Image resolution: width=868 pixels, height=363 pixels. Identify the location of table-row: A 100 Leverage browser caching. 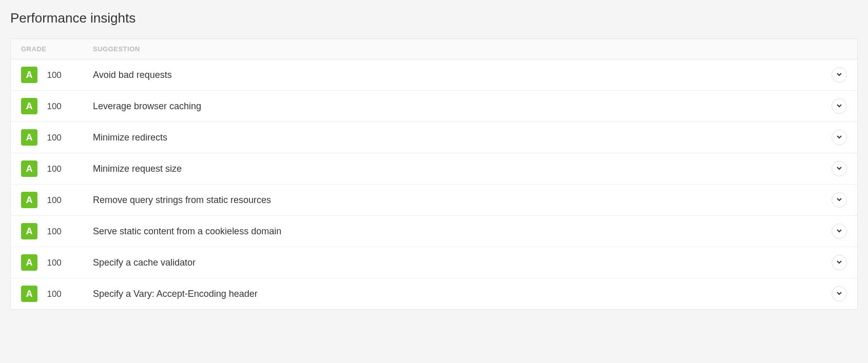
(434, 107).